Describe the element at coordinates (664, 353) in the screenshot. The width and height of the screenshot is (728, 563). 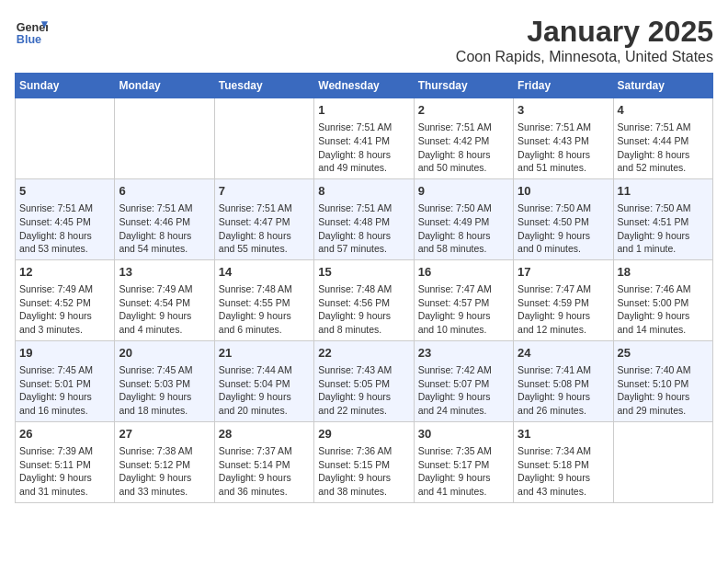
I see `day-number: 25` at that location.